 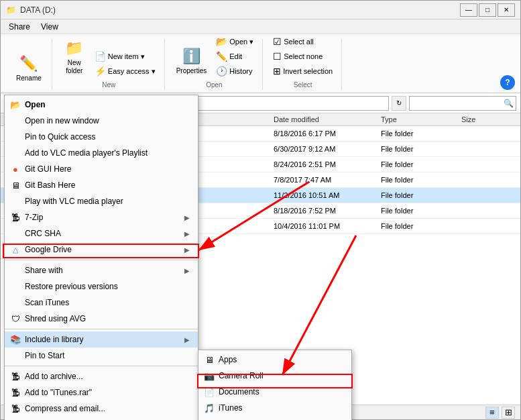 What do you see at coordinates (235, 56) in the screenshot?
I see `edit-button: ✏️ Edit` at bounding box center [235, 56].